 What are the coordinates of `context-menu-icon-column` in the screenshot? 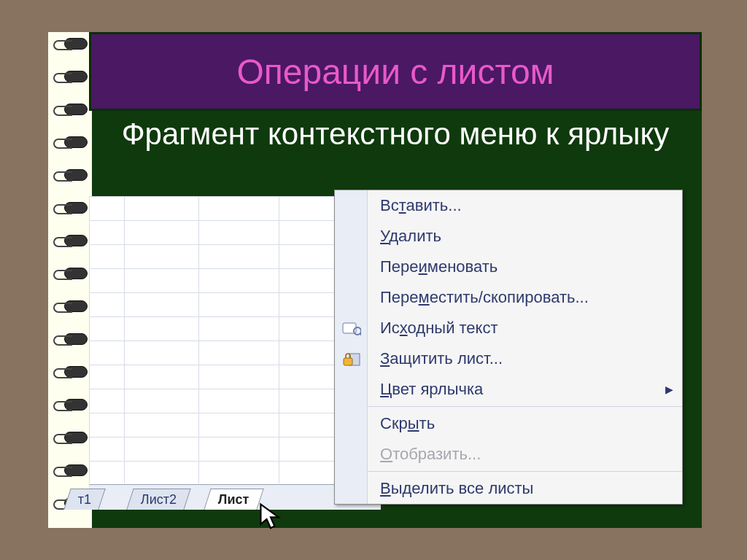 It's located at (352, 347).